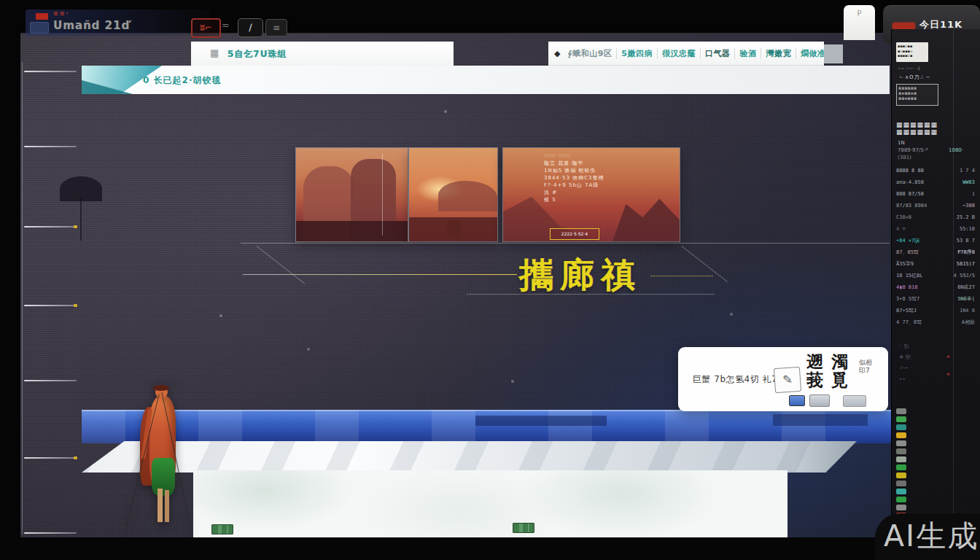  I want to click on faint-rows: ∴ 點 ❖ 變: ㄹ⌐ ∙∙, so click(906, 363).